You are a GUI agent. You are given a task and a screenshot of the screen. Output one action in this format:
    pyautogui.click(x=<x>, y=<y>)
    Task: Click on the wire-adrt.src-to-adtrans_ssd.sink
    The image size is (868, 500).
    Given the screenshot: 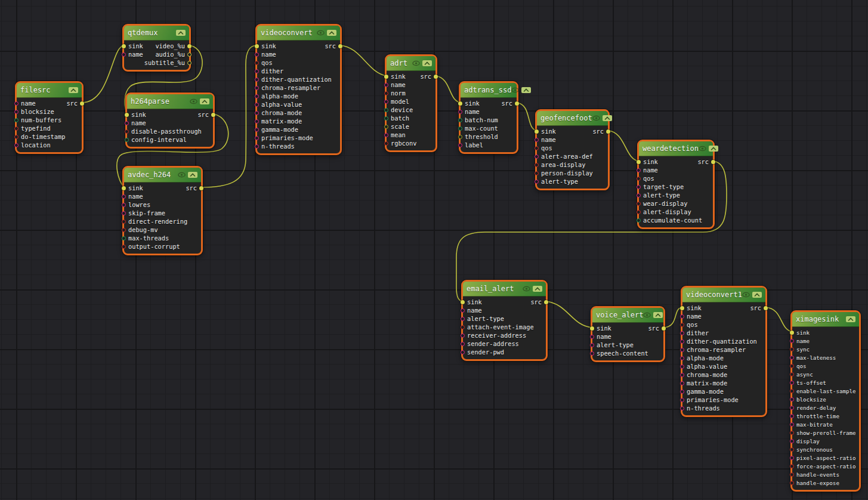 What is the action you would take?
    pyautogui.click(x=448, y=89)
    